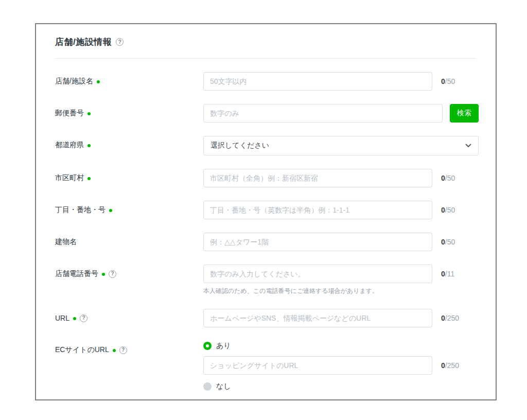 The image size is (527, 420). I want to click on field-row-store-name: 店舗/施設名 0/50, so click(266, 81).